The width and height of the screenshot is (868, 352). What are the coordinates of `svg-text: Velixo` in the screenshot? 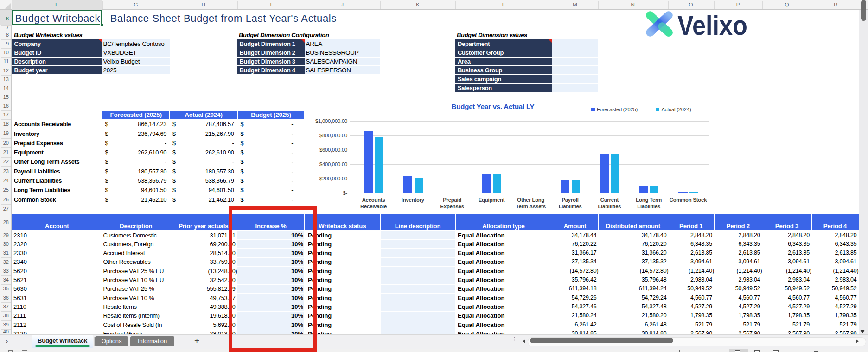 It's located at (712, 26).